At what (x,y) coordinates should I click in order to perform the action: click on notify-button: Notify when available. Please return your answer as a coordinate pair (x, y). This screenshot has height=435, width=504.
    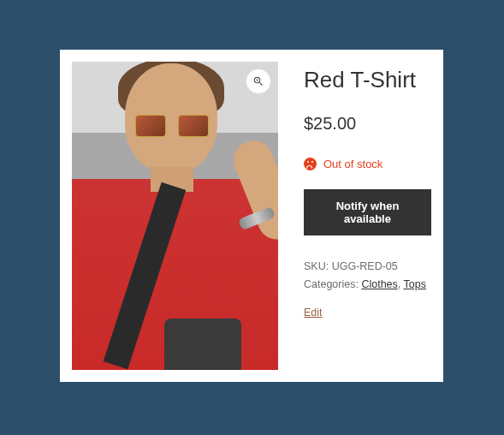
    Looking at the image, I should click on (368, 212).